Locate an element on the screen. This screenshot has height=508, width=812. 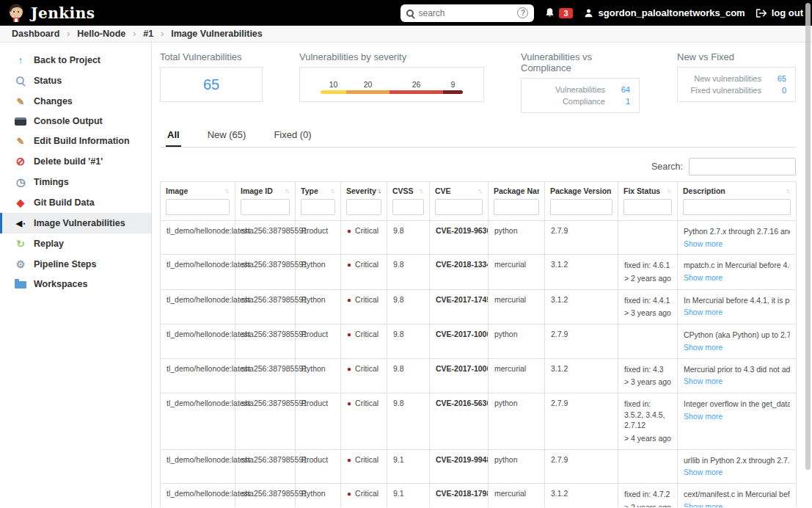
global-searchbox: ? is located at coordinates (467, 13).